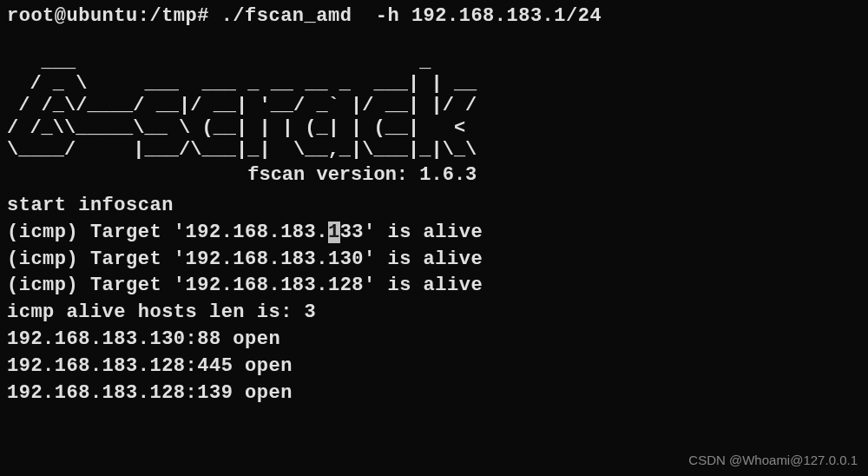 This screenshot has width=868, height=476. What do you see at coordinates (434, 175) in the screenshot?
I see `version-line: fscan version: 1.6.3` at bounding box center [434, 175].